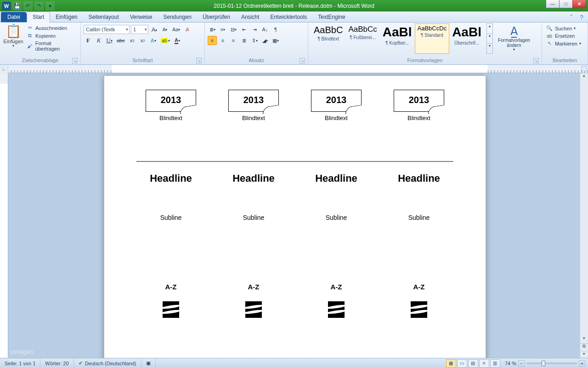 The image size is (588, 368). I want to click on justify-button: ≣, so click(244, 40).